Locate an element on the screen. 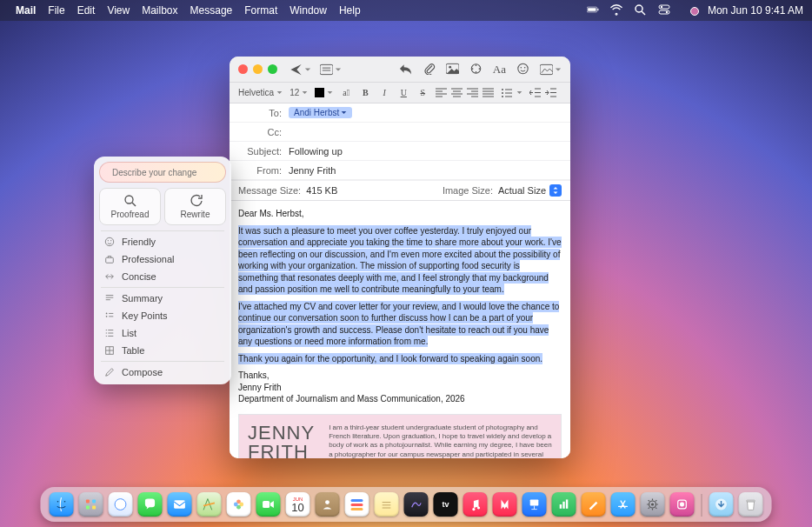 The image size is (812, 527). dock-maps is located at coordinates (210, 504).